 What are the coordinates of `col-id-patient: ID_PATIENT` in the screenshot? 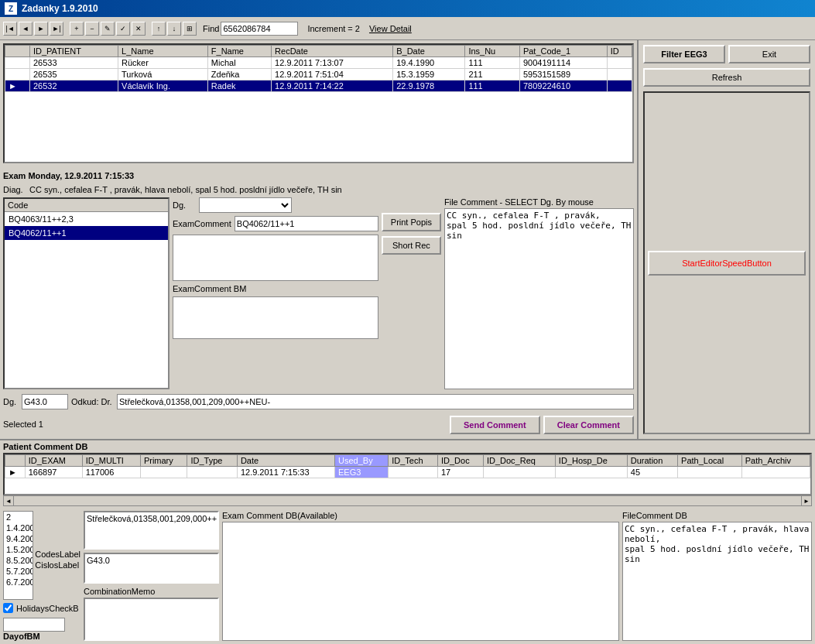 It's located at (74, 51).